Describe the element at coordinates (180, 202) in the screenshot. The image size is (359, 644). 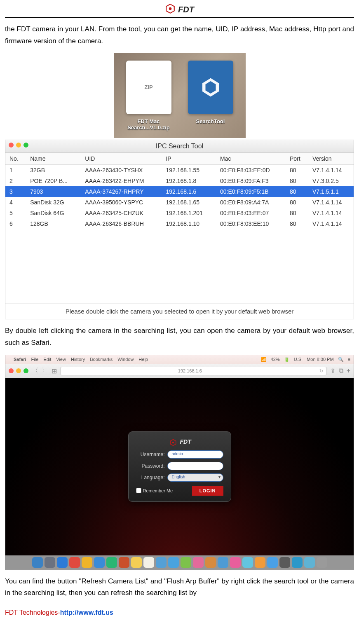
I see `table-row: 4SanDisk 32GAAAA-395060-YSPYC192.168.1.6…` at that location.